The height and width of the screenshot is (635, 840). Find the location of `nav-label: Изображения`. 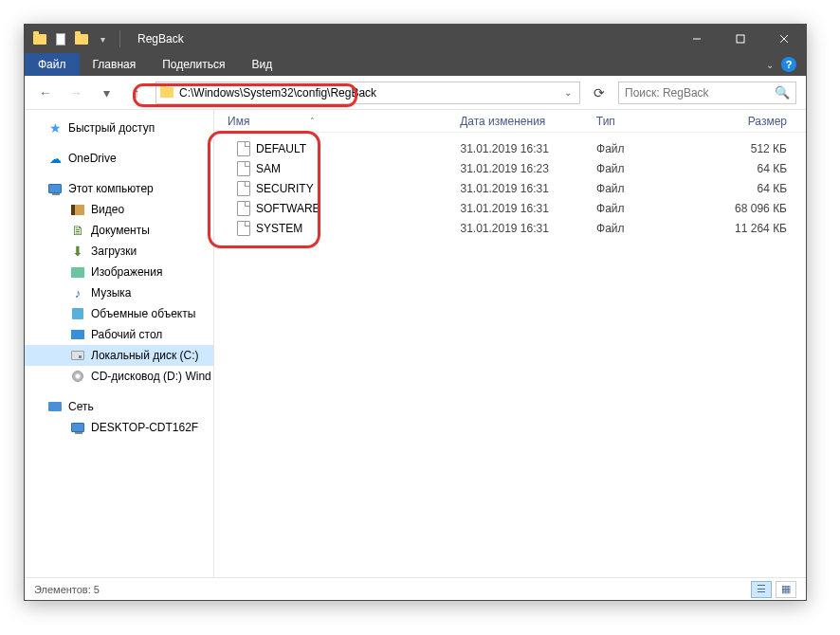

nav-label: Изображения is located at coordinates (127, 272).